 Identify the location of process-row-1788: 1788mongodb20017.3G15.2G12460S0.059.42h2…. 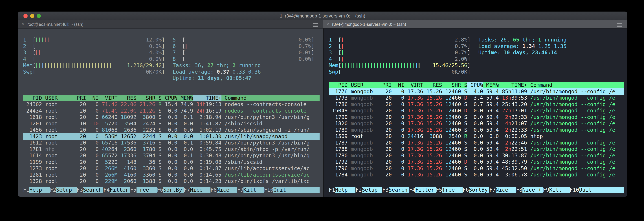
(476, 149).